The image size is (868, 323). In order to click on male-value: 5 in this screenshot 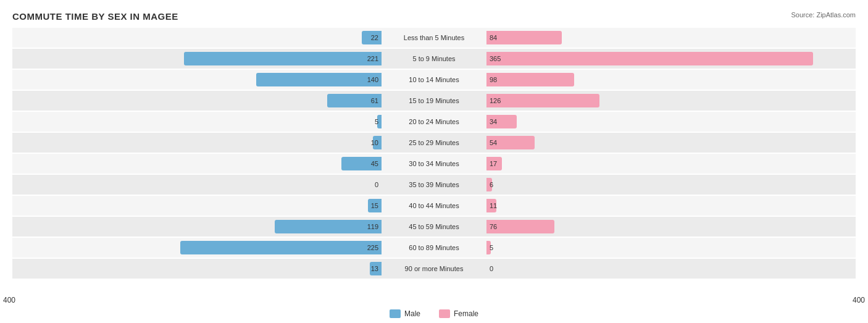, I will do `click(377, 122)`.